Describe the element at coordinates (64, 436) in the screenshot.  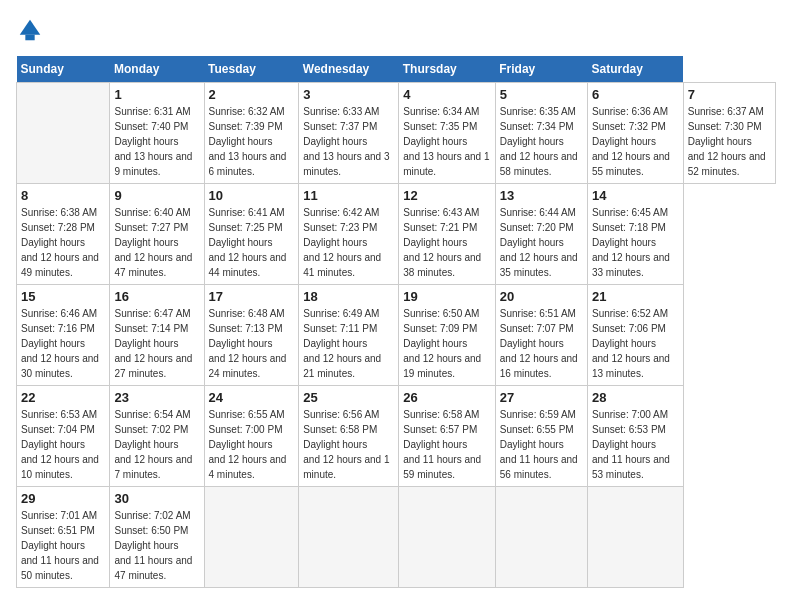
I see `calendar-cell: 22 Sunrise: 6:53 AM Sunset: 7:04 PM Dayl…` at that location.